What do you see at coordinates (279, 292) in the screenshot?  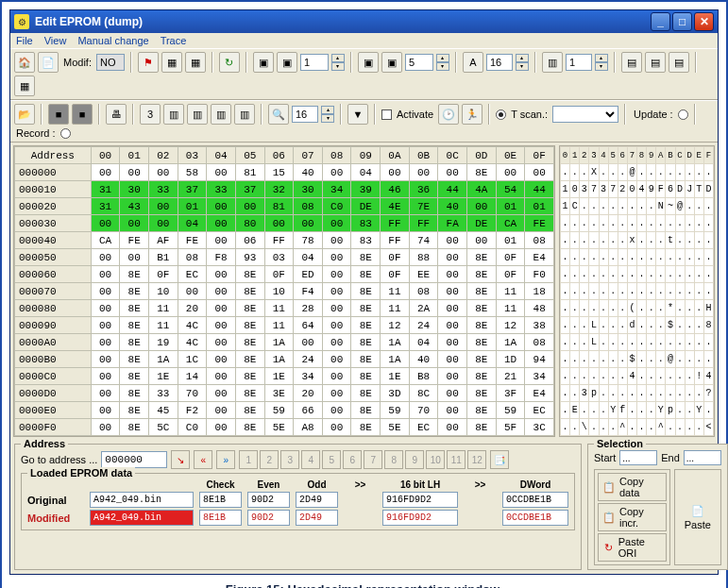 I see `hex-cell: 10` at bounding box center [279, 292].